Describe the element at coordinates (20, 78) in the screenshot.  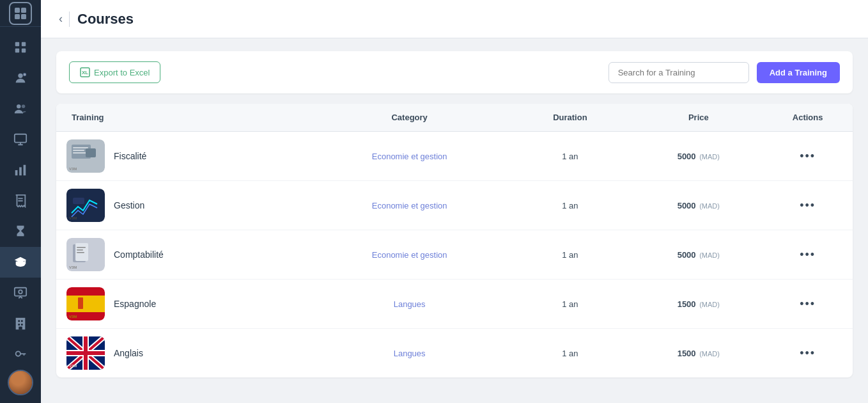
I see `admin-icon: ⚙` at that location.